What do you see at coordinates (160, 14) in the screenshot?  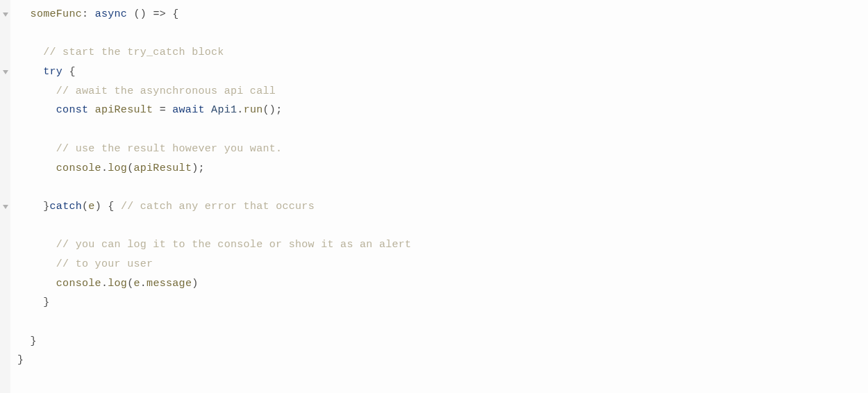 I see `token-op: =>` at bounding box center [160, 14].